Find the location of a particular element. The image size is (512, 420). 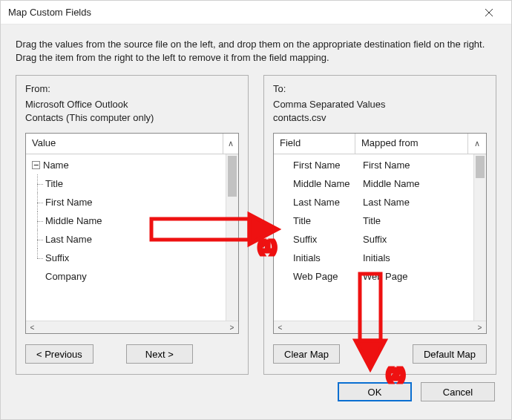

table-row: TitleTitle is located at coordinates (374, 221).